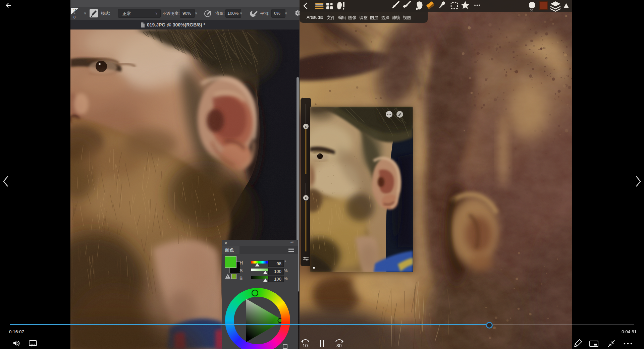 Image resolution: width=644 pixels, height=349 pixels. I want to click on svg-text: S, so click(306, 127).